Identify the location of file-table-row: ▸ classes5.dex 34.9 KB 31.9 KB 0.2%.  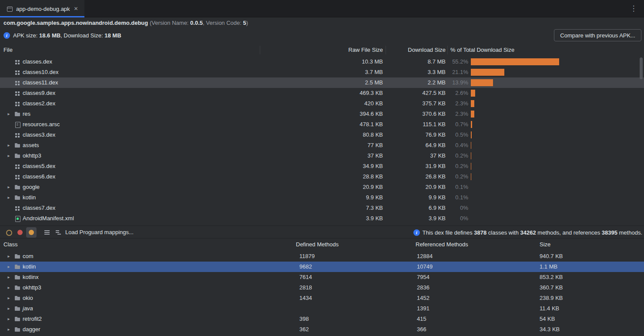
(322, 166).